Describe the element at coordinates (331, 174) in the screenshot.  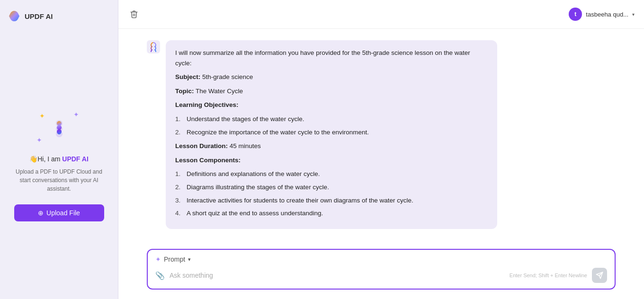
I see `list-item: 1. Definitions and explanations of the w…` at that location.